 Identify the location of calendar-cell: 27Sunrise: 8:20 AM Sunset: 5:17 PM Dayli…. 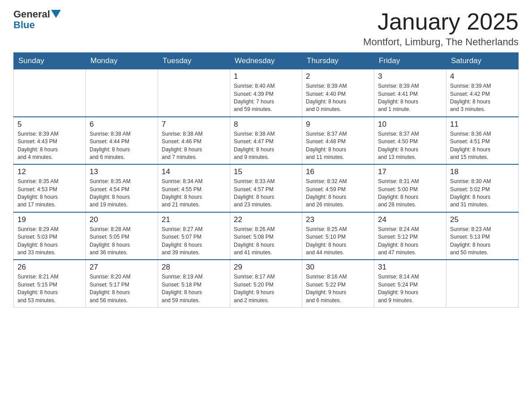
(122, 283).